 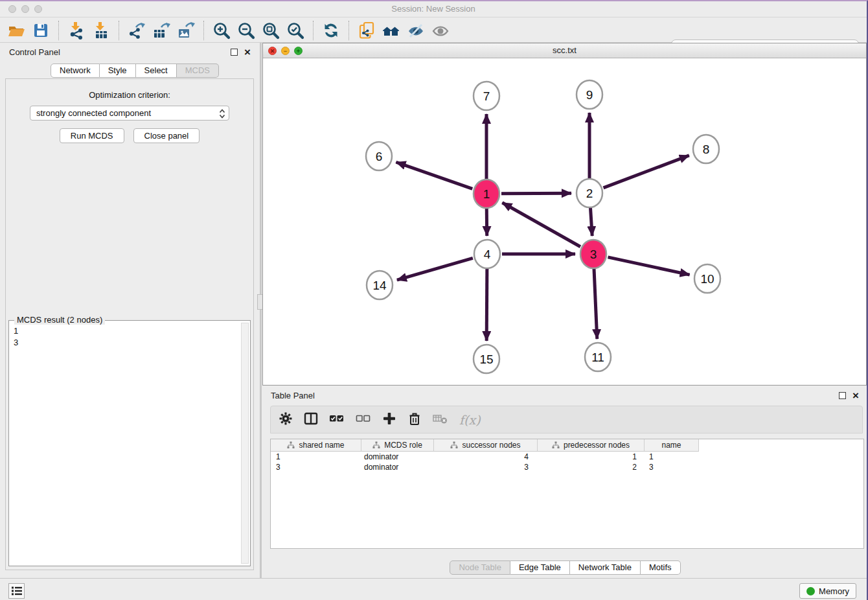 What do you see at coordinates (379, 156) in the screenshot?
I see `graph-node-6: 6` at bounding box center [379, 156].